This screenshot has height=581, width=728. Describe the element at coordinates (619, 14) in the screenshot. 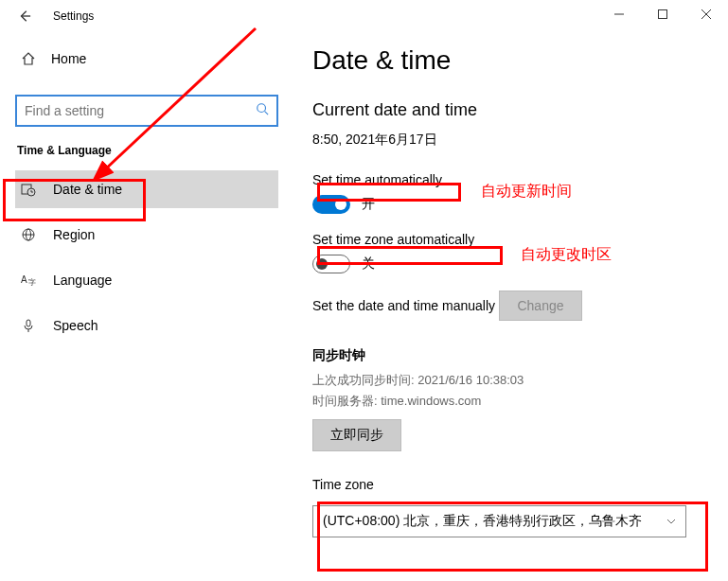

I see `minimize-button` at that location.